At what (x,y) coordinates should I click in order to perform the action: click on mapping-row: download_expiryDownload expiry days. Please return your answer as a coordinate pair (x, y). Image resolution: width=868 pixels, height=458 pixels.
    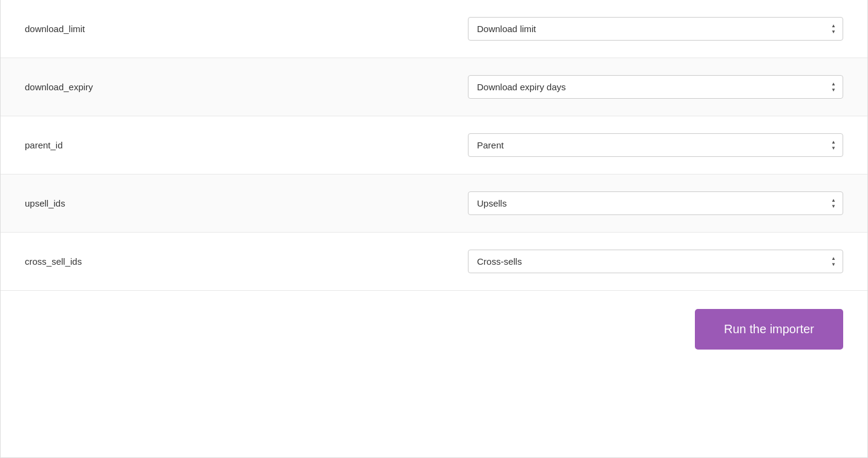
    Looking at the image, I should click on (434, 87).